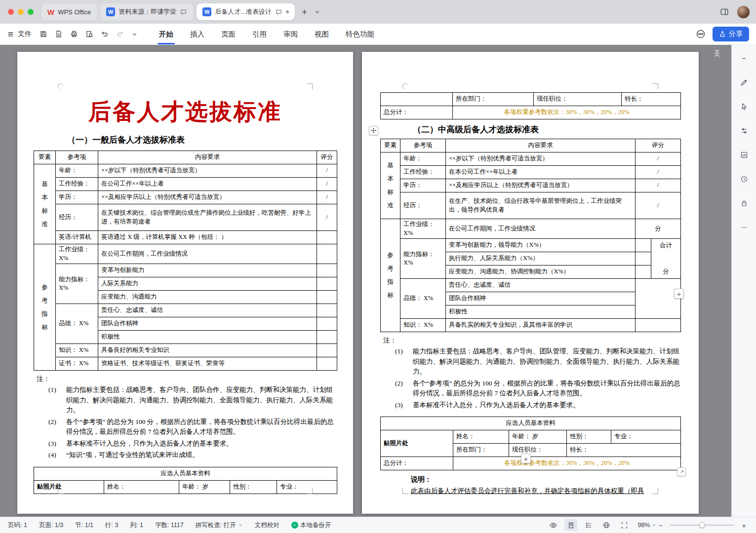 The image size is (756, 533). Describe the element at coordinates (744, 12) in the screenshot. I see `user-avatar` at that location.